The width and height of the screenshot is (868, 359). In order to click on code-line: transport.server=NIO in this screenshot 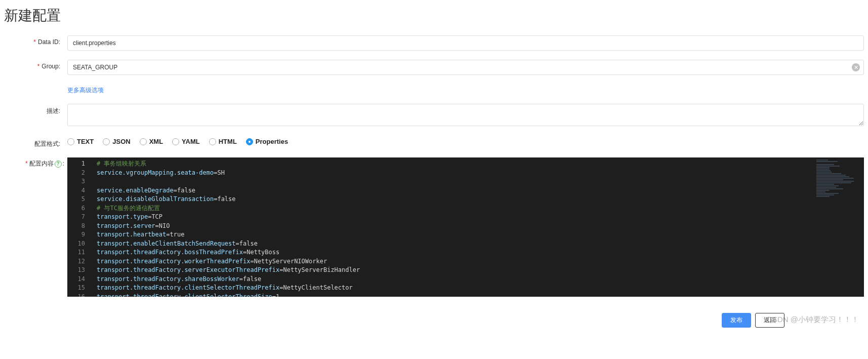, I will do `click(480, 226)`.